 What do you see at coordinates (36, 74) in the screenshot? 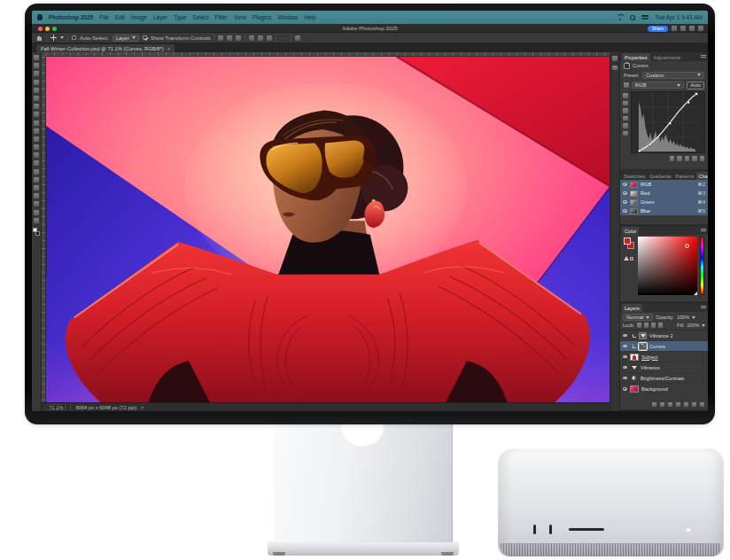
I see `lasso-tool` at bounding box center [36, 74].